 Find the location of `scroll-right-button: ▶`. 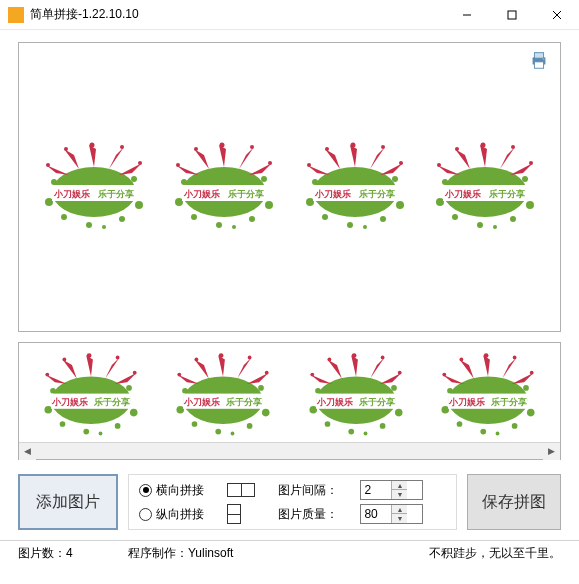

scroll-right-button: ▶ is located at coordinates (552, 452).